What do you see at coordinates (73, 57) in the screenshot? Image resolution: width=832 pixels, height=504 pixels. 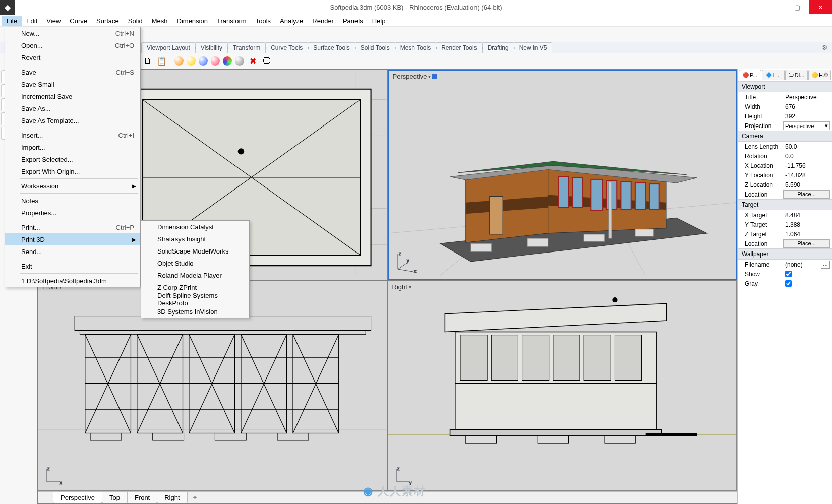 I see `menuitem: Revert` at bounding box center [73, 57].